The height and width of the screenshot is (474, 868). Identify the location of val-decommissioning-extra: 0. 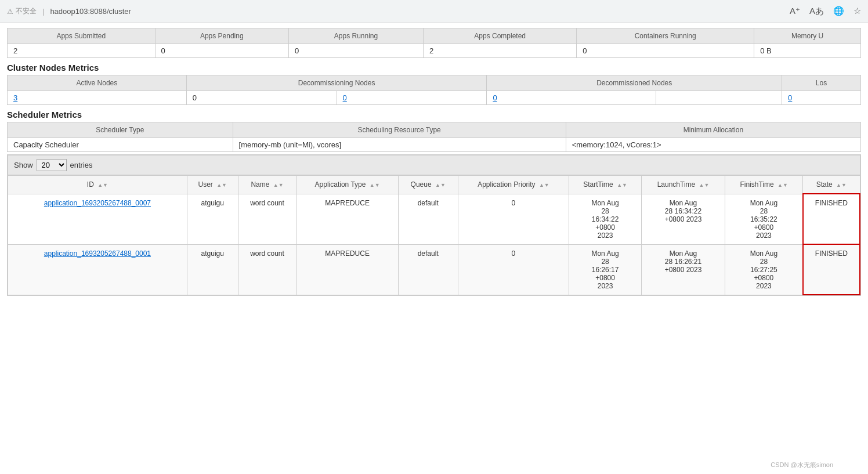
(261, 98).